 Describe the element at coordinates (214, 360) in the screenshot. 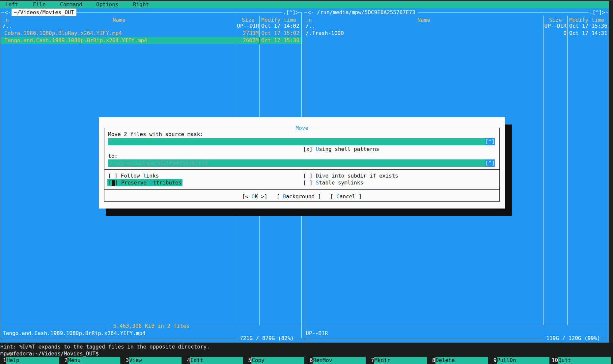

I see `fkey-edit: 4Edit` at that location.